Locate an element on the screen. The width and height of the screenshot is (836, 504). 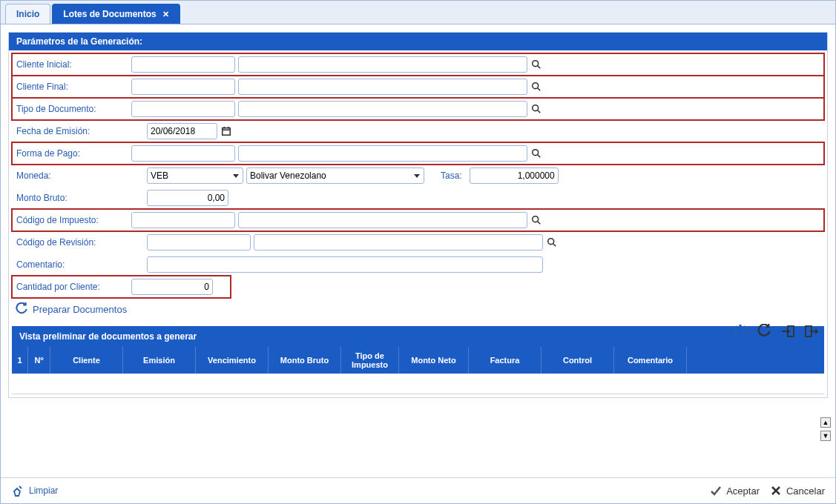
row-comentario: Comentario: is located at coordinates (418, 265).